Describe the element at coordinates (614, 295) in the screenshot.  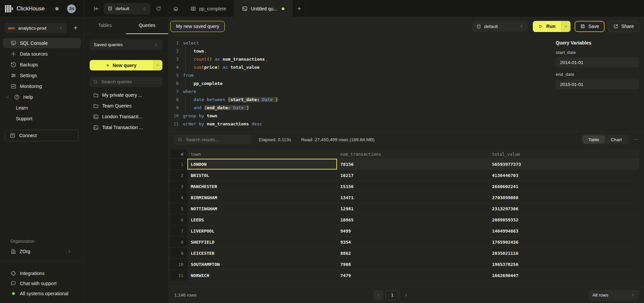
I see `page-size-dropdown: All rows` at that location.